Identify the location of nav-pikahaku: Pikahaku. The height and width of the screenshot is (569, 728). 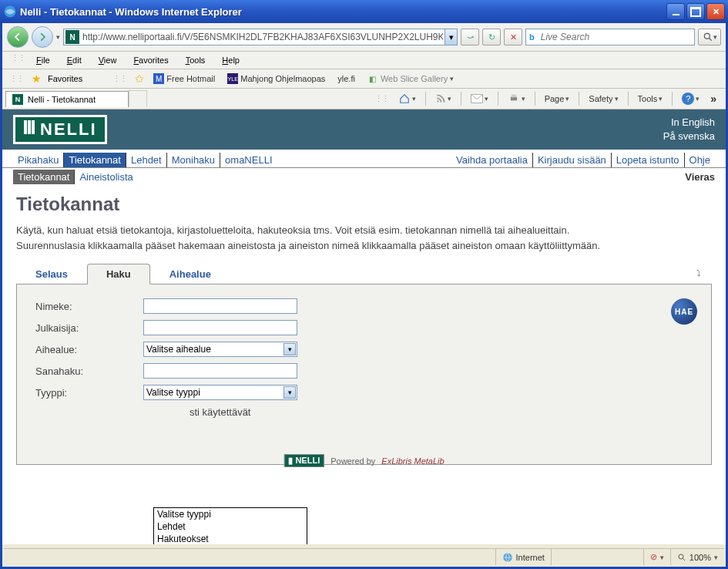
(39, 160).